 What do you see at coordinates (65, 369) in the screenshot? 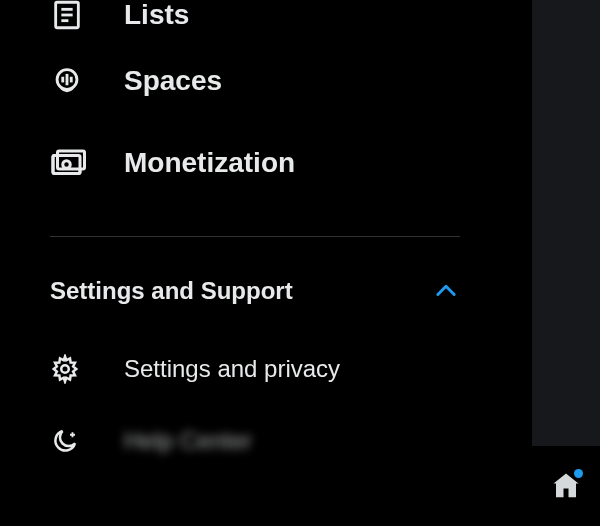
I see `gear-icon` at bounding box center [65, 369].